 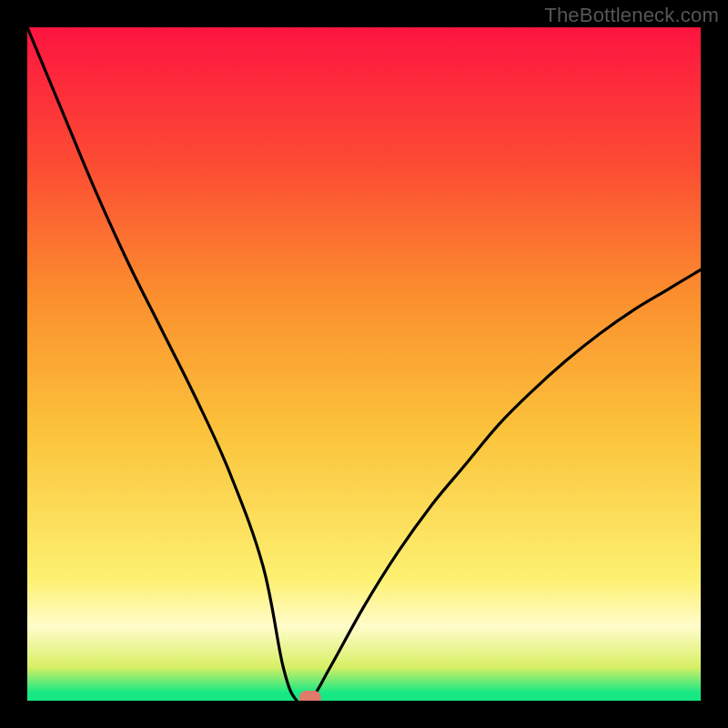 I want to click on optimum-marker, so click(x=310, y=695).